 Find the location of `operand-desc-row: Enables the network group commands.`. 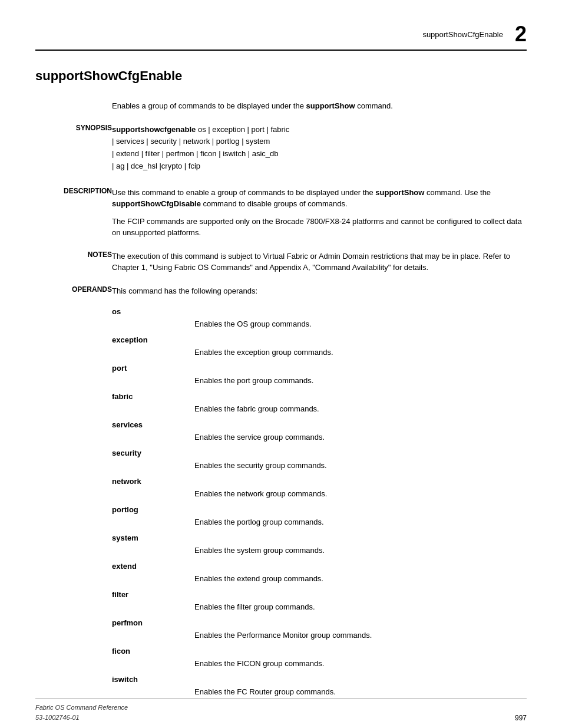

operand-desc-row: Enables the network group commands. is located at coordinates (319, 495).